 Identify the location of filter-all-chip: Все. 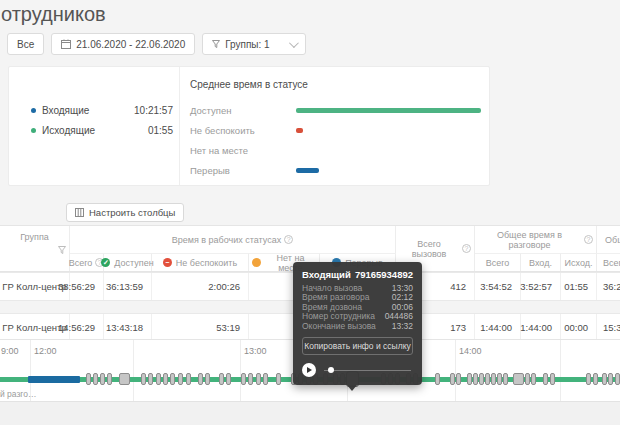
(26, 44).